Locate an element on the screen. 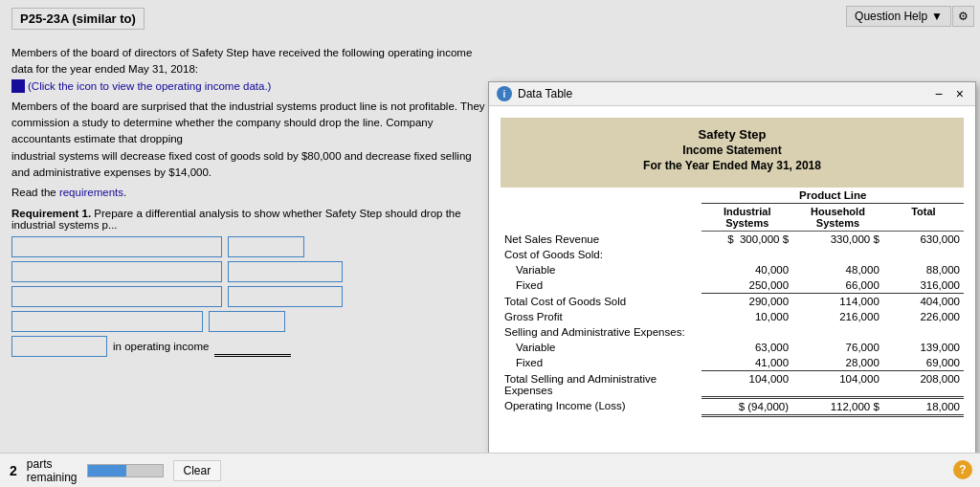 The width and height of the screenshot is (980, 487). row-total: 208,000 is located at coordinates (924, 385).